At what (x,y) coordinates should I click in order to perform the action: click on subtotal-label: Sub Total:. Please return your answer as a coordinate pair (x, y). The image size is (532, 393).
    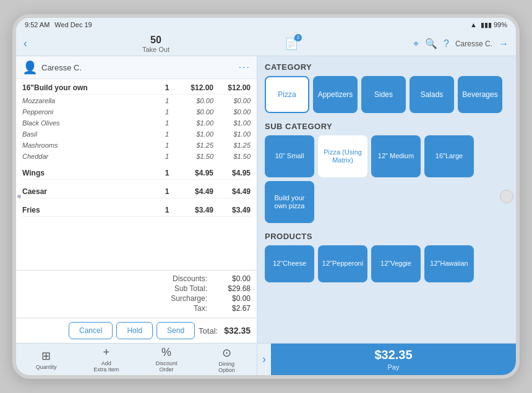
    Looking at the image, I should click on (186, 289).